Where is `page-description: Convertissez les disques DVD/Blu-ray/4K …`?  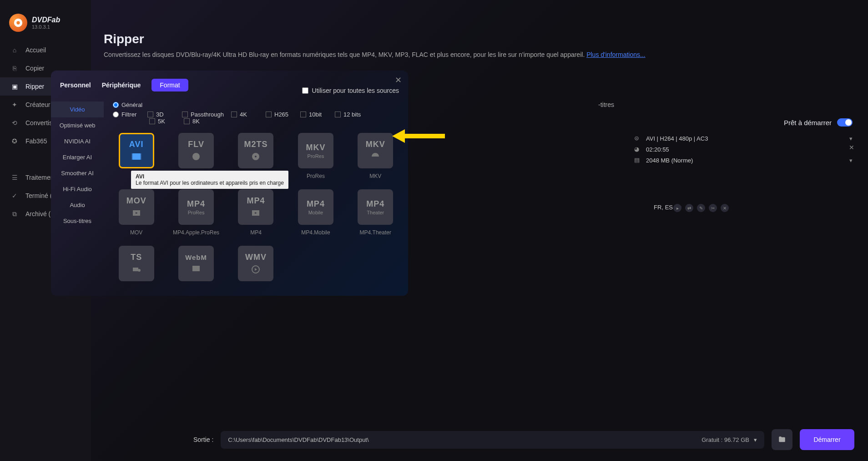 page-description: Convertissez les disques DVD/Blu-ray/4K … is located at coordinates (375, 55).